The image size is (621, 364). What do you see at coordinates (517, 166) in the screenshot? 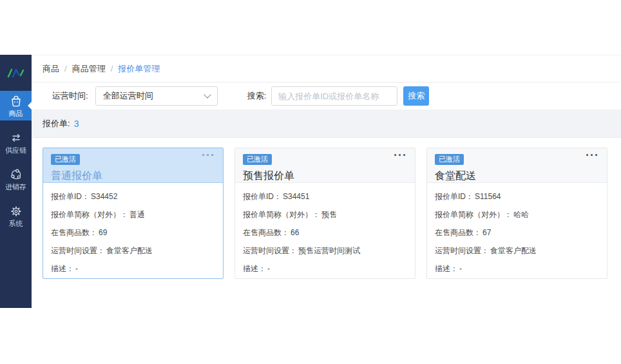
I see `card-header: 已激活 ··· 食堂配送` at bounding box center [517, 166].